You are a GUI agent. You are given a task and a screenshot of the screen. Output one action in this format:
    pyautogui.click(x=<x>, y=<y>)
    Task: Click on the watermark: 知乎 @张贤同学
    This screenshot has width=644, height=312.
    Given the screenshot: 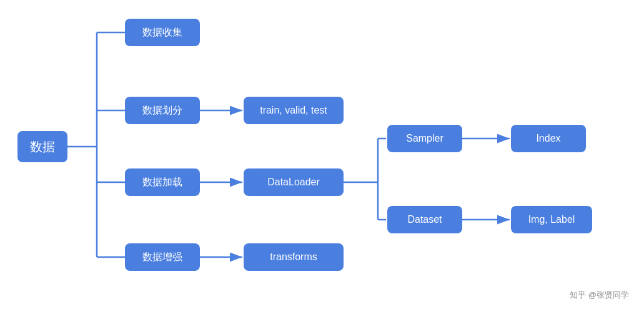 What is the action you would take?
    pyautogui.click(x=600, y=295)
    